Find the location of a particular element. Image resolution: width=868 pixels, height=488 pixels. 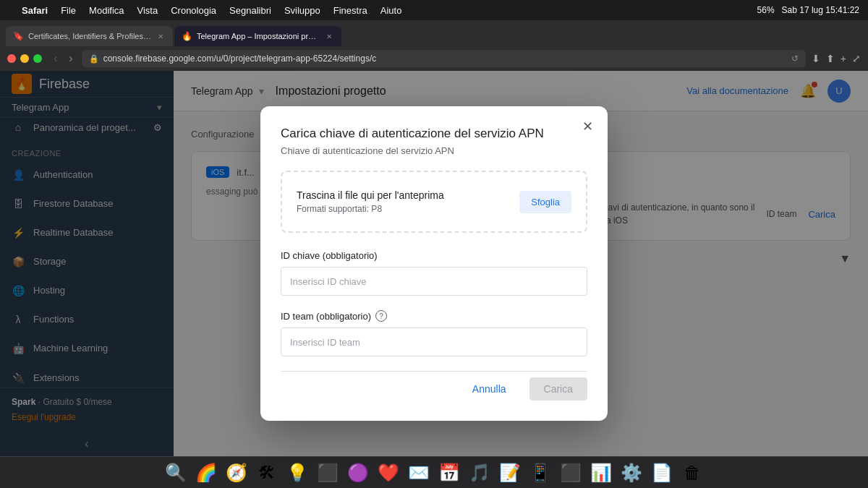

dock-phpstorm: 🟣 is located at coordinates (358, 473).